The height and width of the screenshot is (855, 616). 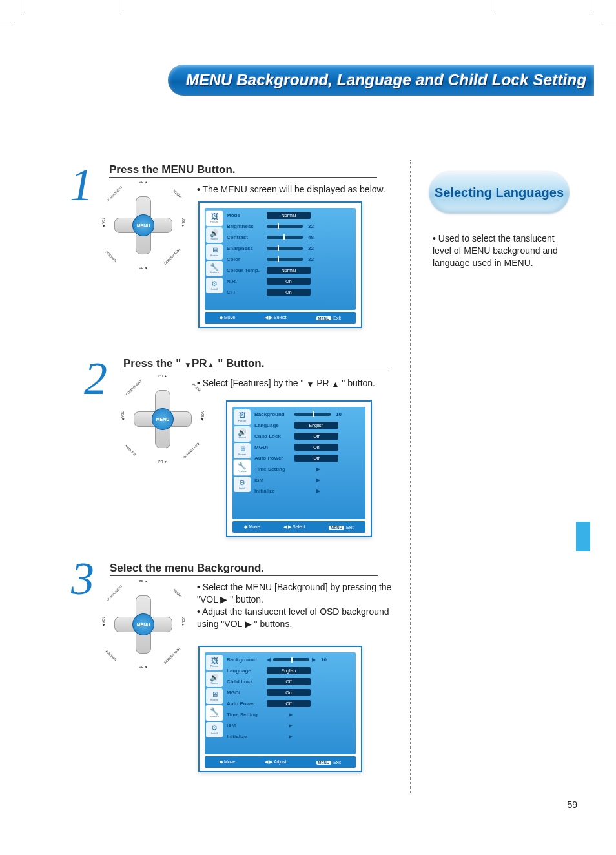 I want to click on osd-menu-features-adjust: 🖼Picture🔊Sound🖥Screen🔧Feature⚙Install Ba…, so click(x=280, y=709).